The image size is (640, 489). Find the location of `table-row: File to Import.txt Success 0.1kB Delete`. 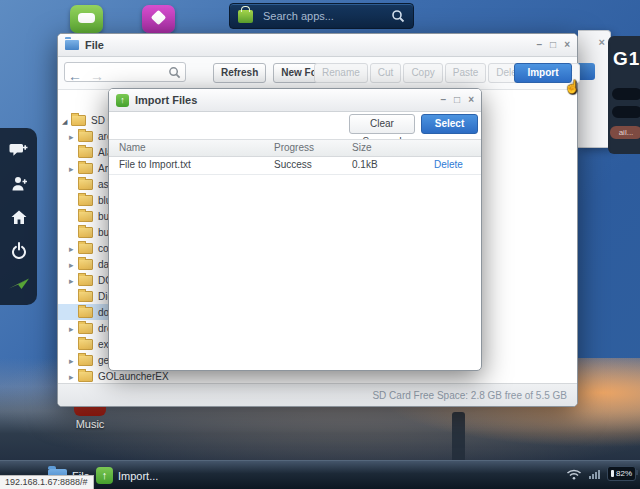

table-row: File to Import.txt Success 0.1kB Delete is located at coordinates (295, 166).